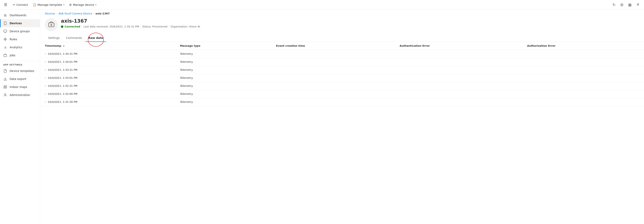 This screenshot has height=224, width=644. I want to click on sidebar-item-indoor-maps: Indoor maps, so click(20, 87).